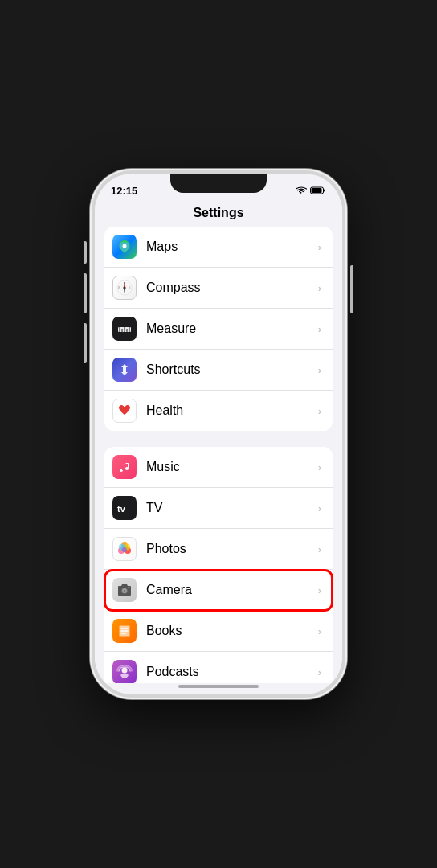 Image resolution: width=437 pixels, height=868 pixels. I want to click on measure-label: Measure, so click(232, 329).